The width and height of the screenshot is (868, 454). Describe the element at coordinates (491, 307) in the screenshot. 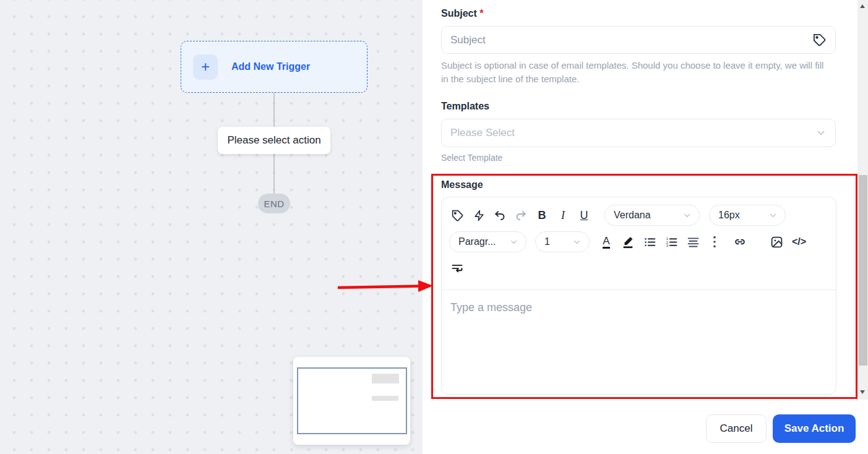

I see `message-placeholder: Type a message` at that location.